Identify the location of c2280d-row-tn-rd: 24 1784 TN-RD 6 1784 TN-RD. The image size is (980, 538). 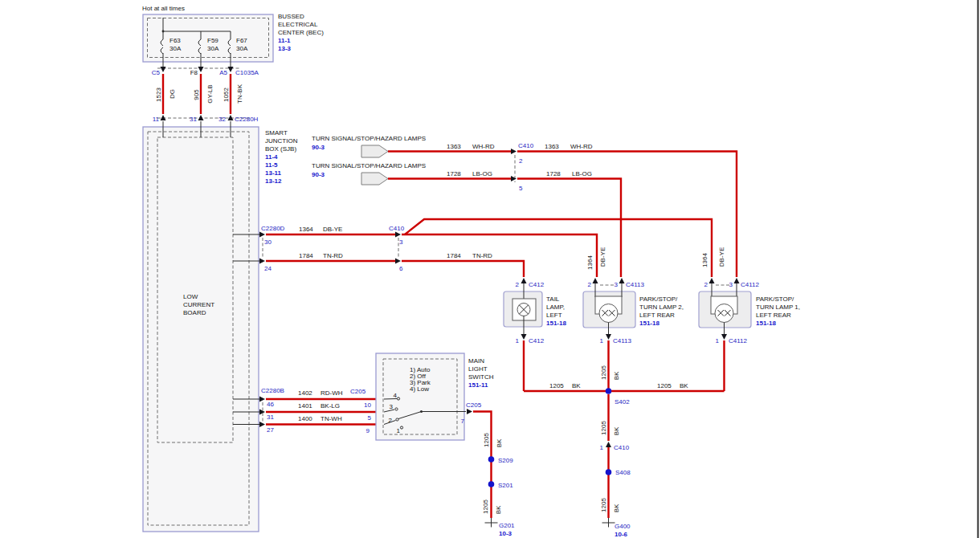
(378, 265).